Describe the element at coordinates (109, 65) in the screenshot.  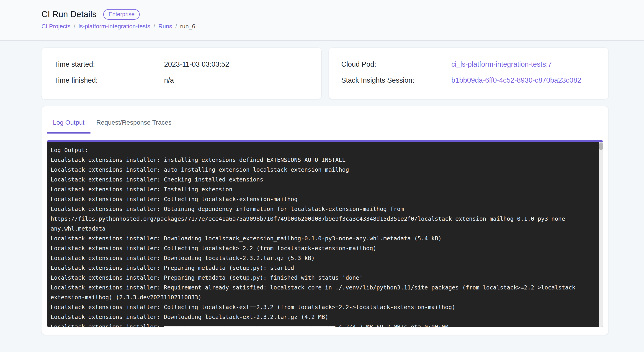
I see `time-started-label: Time started:` at that location.